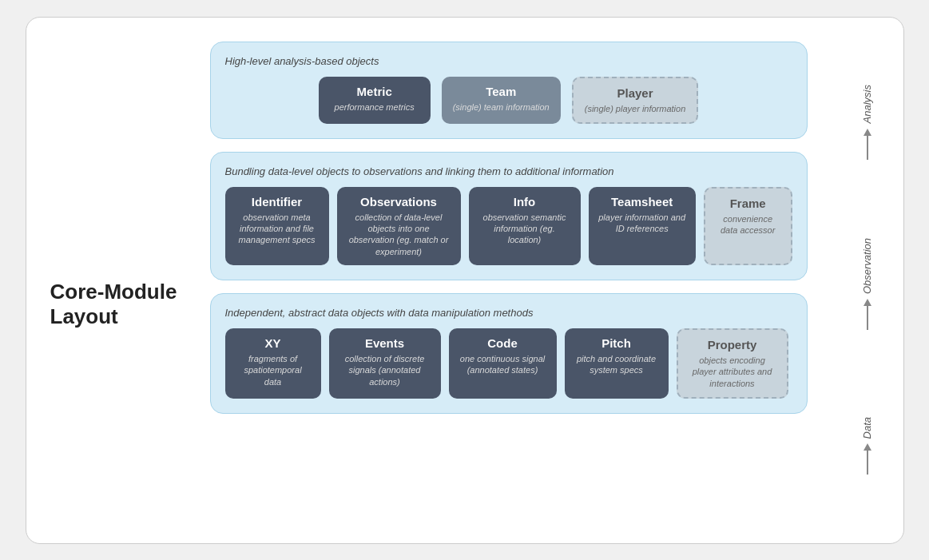 This screenshot has width=929, height=560. I want to click on team-card: Team (single) team information, so click(502, 101).